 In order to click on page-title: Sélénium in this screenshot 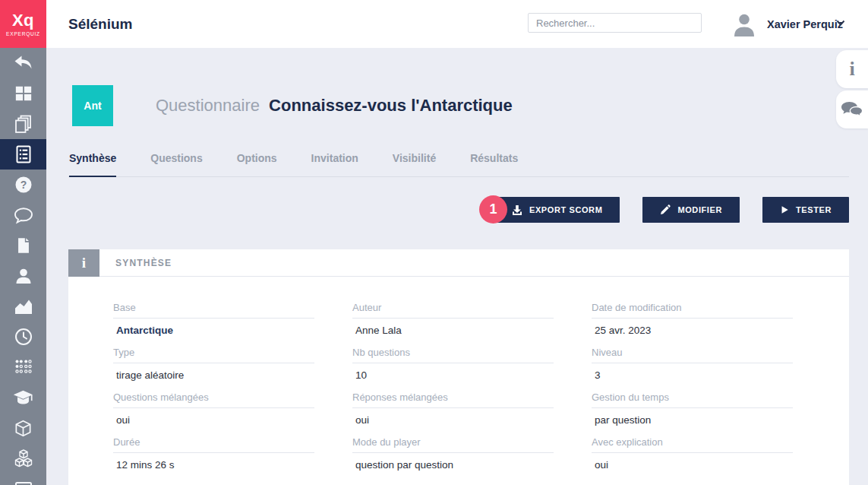, I will do `click(100, 24)`.